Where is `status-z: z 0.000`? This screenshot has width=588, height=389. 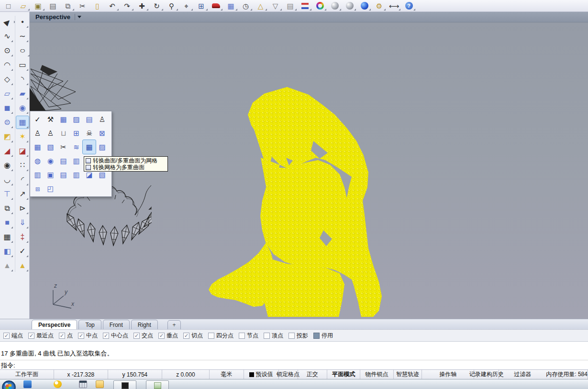
status-z: z 0.000 is located at coordinates (186, 375).